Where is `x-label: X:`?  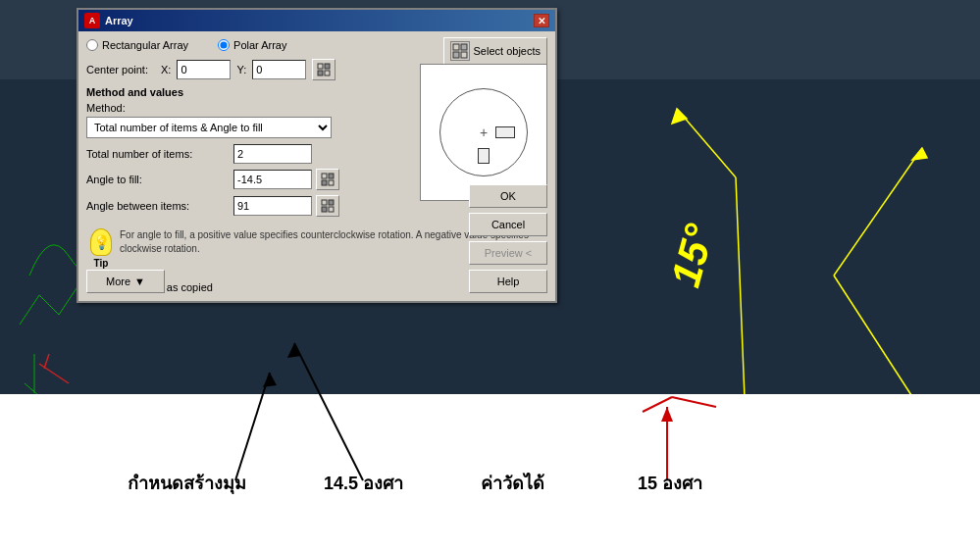
x-label: X: is located at coordinates (166, 70).